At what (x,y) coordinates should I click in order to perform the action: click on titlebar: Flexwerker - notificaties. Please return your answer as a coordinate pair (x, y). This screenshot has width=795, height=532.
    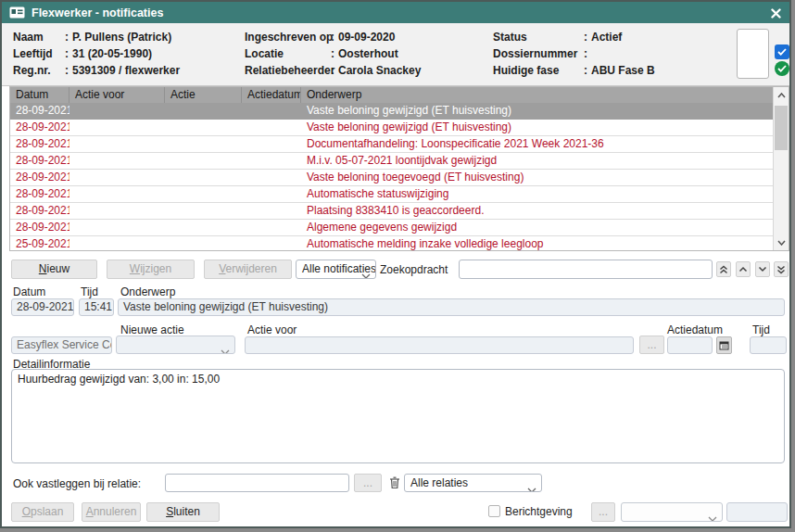
    Looking at the image, I should click on (396, 13).